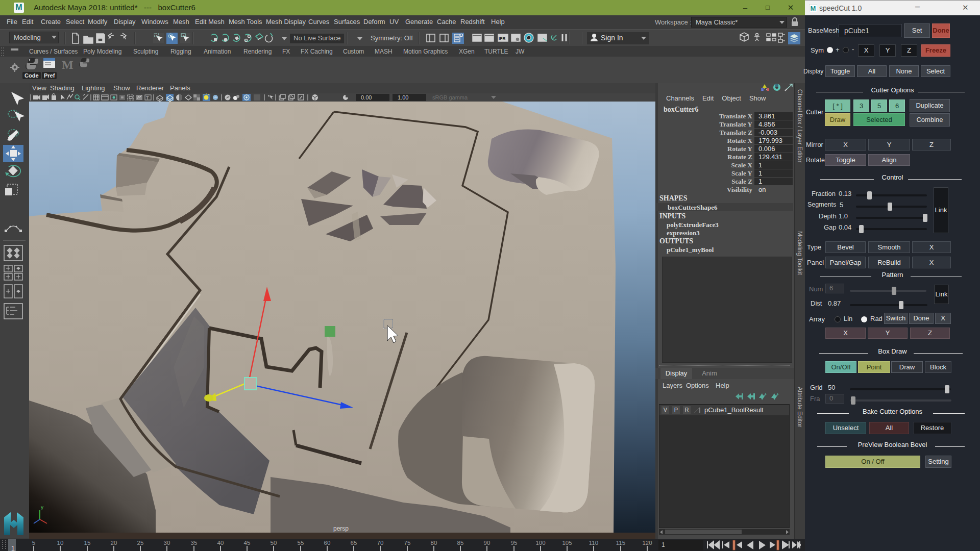 The image size is (980, 551). What do you see at coordinates (502, 39) in the screenshot?
I see `svg-text: IPR` at bounding box center [502, 39].